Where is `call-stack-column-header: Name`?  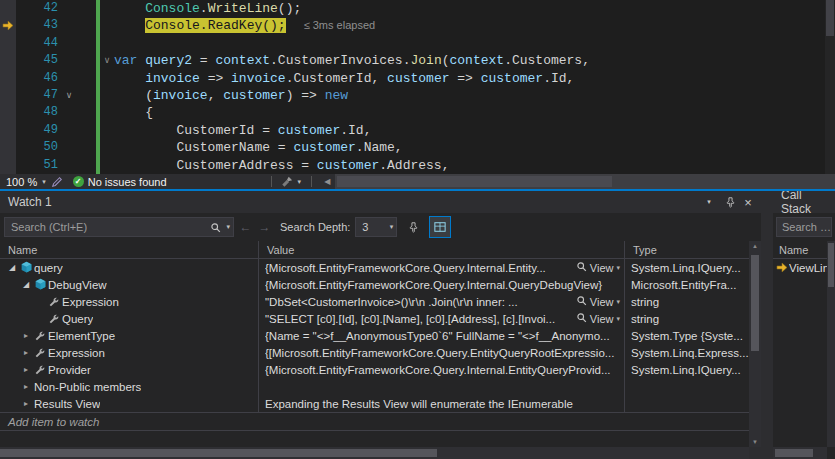 call-stack-column-header: Name is located at coordinates (804, 250).